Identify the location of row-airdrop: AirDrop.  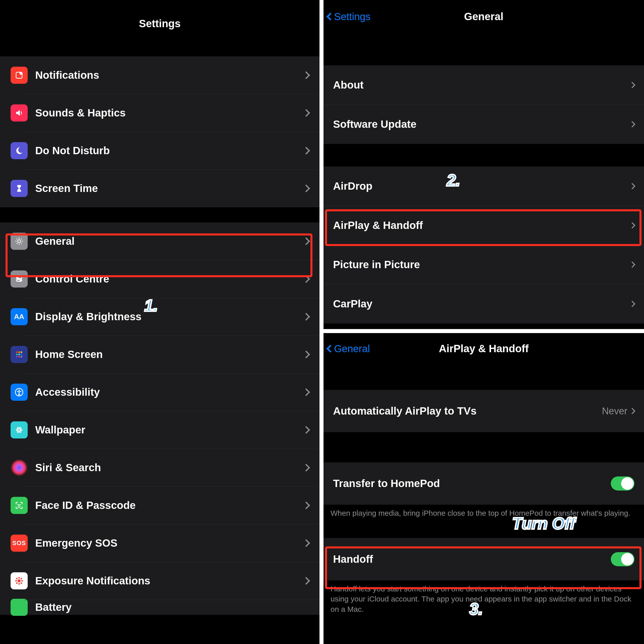
(484, 186).